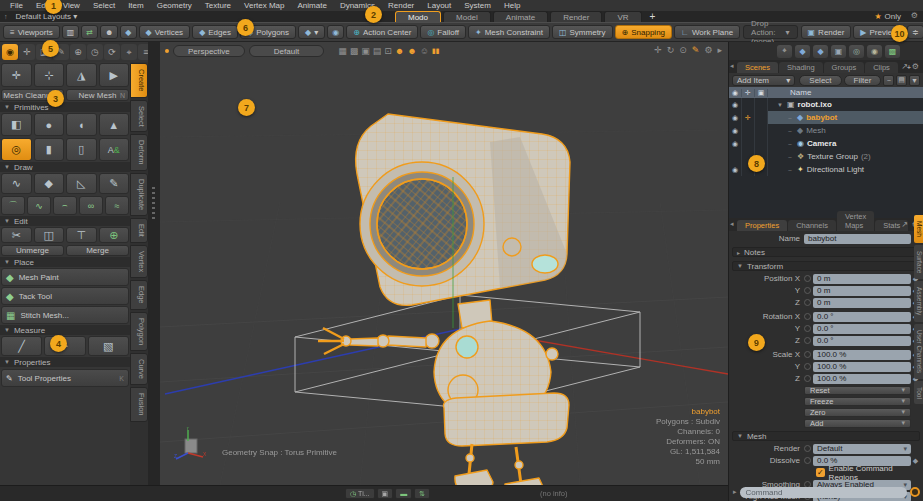 The image size is (923, 501). What do you see at coordinates (824, 492) in the screenshot?
I see `command-input` at bounding box center [824, 492].